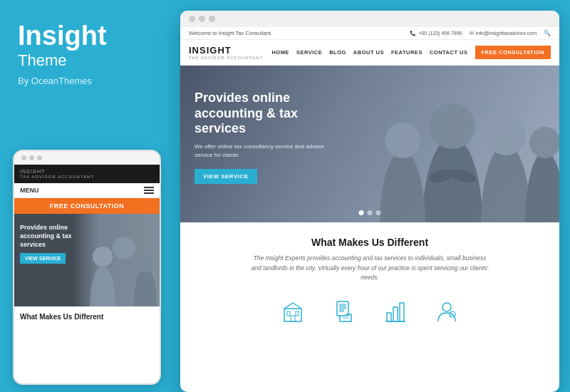 This screenshot has height=392, width=570. Describe the element at coordinates (87, 316) in the screenshot. I see `mobile-bottom-title: What Makes Us Different` at that location.